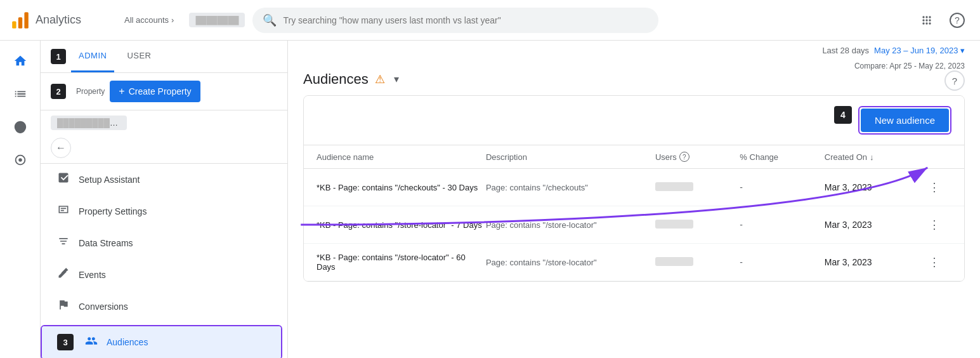  Describe the element at coordinates (217, 20) in the screenshot. I see `account-chip: ████████` at that location.